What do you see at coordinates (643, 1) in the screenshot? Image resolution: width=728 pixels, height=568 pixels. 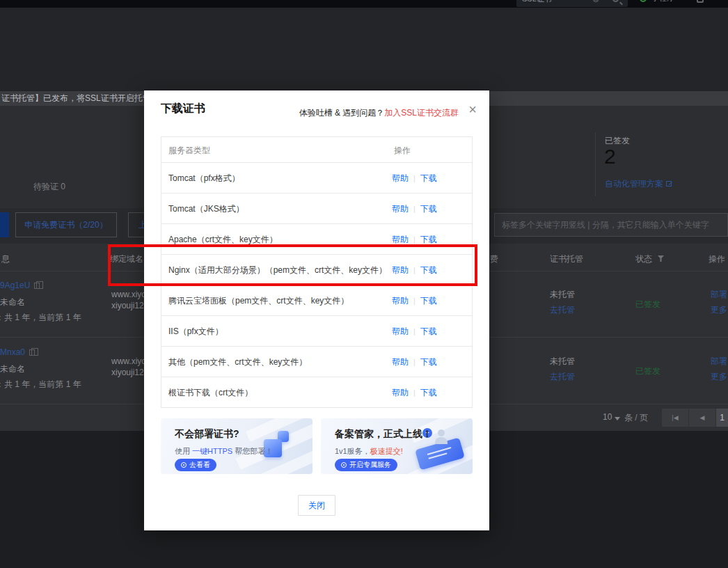 I see `mini-program-icon` at bounding box center [643, 1].